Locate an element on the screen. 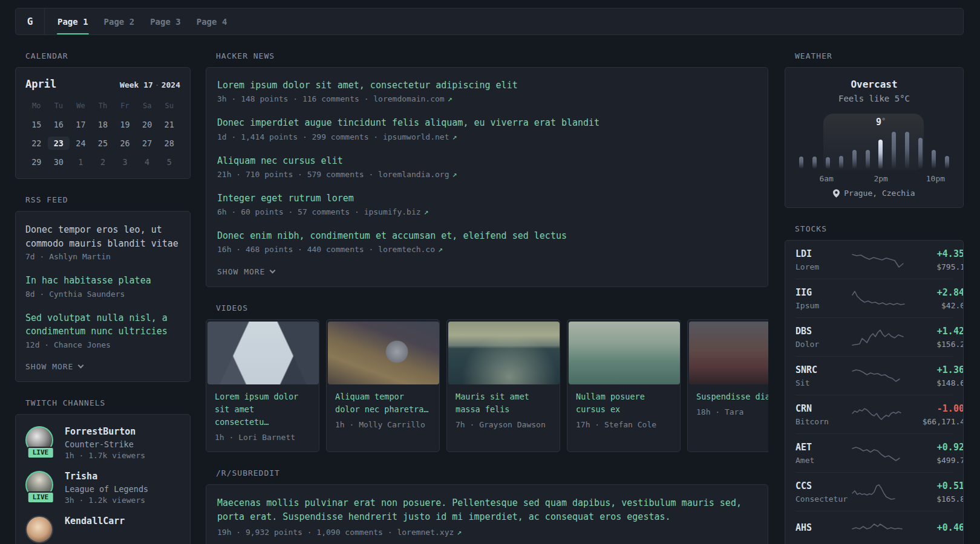  video-title: Mauris sit amet massa felis is located at coordinates (503, 403).